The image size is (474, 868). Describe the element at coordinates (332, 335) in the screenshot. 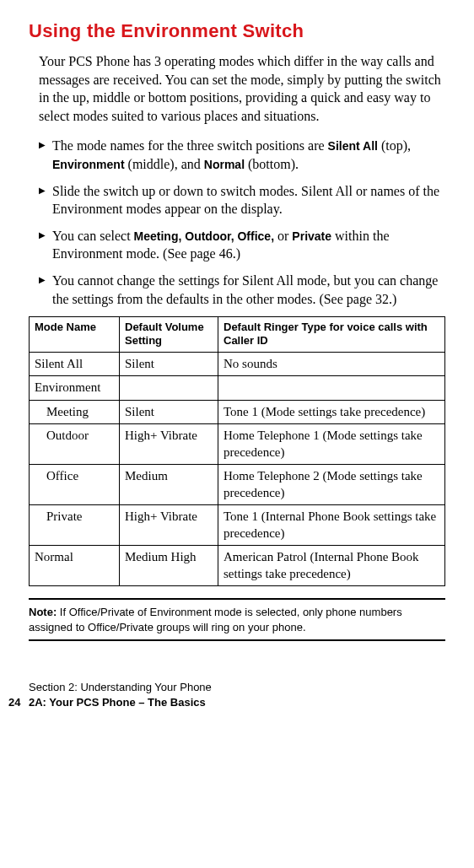

I see `table-header-ringer: Default Ringer Type for voice calls with…` at that location.